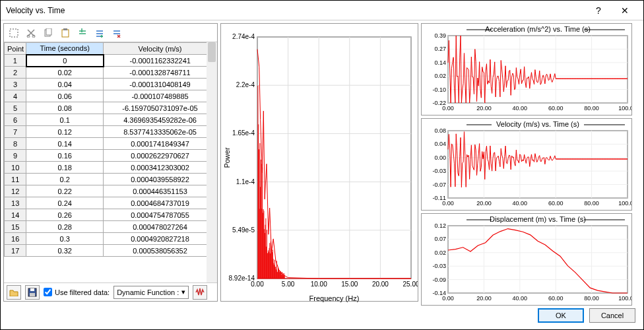 The height and width of the screenshot is (330, 644). I want to click on svg-text:Acceleration (m/s^2) vs. Time : Acceleration (m/s^2) vs. Time (s), so click(538, 29).